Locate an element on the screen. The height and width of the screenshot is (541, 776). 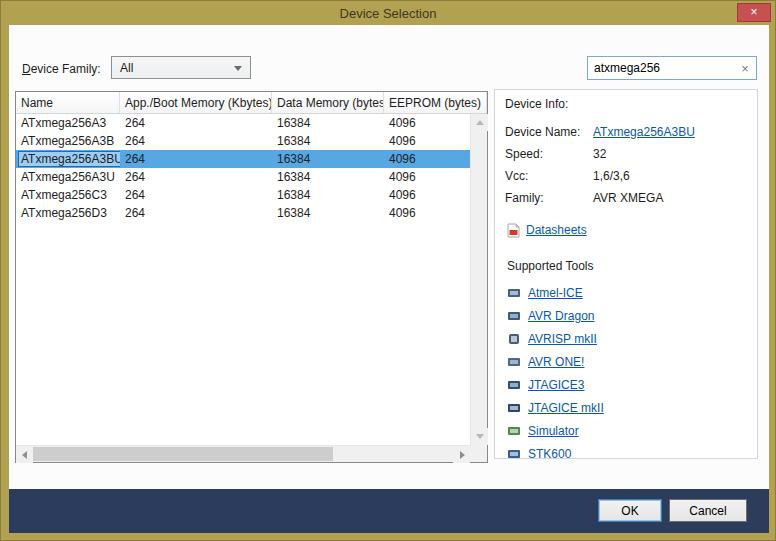
table-row: ATxmega256D3 264 16384 4096 is located at coordinates (243, 213).